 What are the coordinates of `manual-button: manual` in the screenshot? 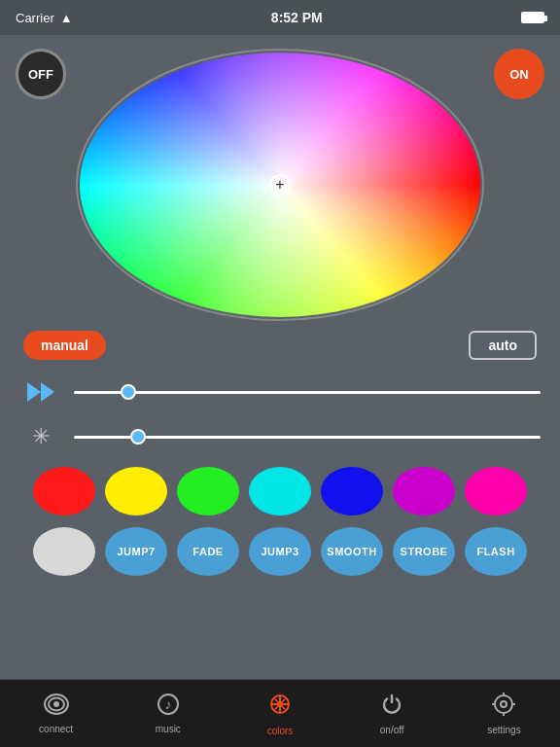 It's located at (64, 345).